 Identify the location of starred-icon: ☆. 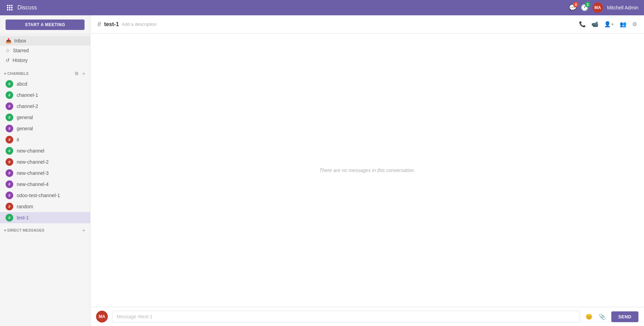
(8, 51).